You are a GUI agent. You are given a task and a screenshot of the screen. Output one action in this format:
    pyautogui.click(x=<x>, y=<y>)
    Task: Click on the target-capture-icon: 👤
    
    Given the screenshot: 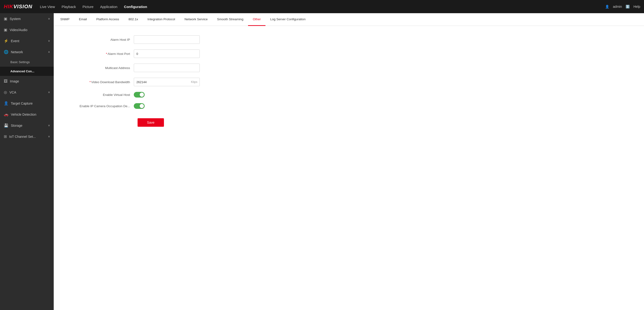 What is the action you would take?
    pyautogui.click(x=6, y=103)
    